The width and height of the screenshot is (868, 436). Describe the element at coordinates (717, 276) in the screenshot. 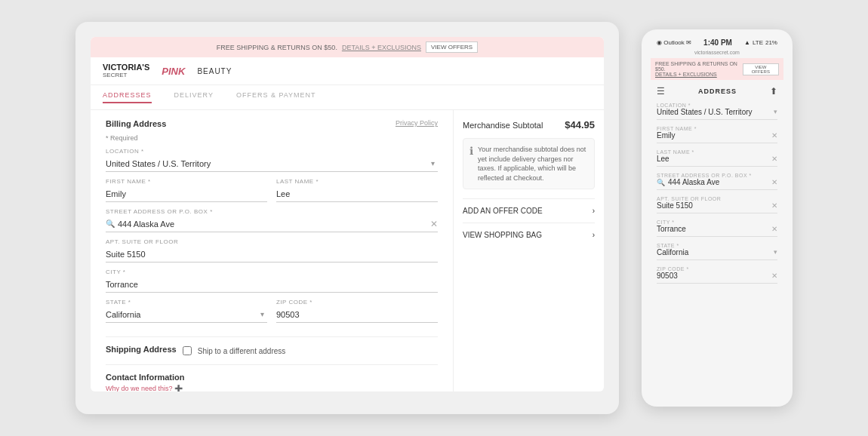

I see `phone-zip-row: 90503 ✕` at that location.